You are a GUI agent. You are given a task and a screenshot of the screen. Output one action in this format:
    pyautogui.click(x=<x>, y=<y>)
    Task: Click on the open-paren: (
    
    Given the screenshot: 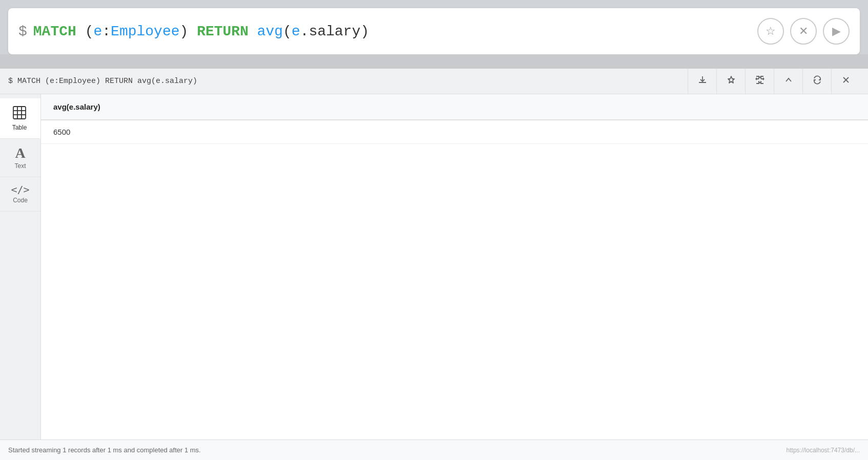 What is the action you would take?
    pyautogui.click(x=89, y=32)
    